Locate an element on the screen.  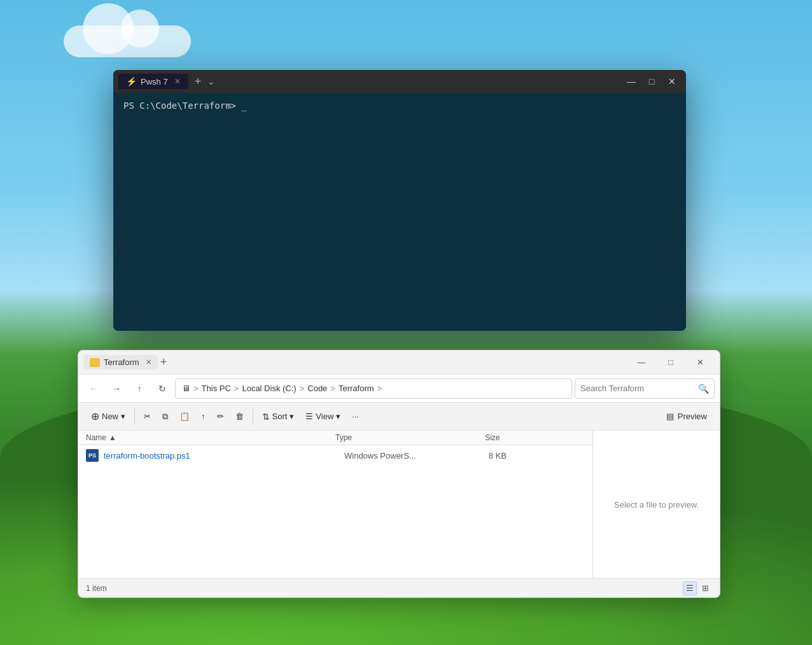
explorer-tab-close-icon: ✕ is located at coordinates (149, 363).